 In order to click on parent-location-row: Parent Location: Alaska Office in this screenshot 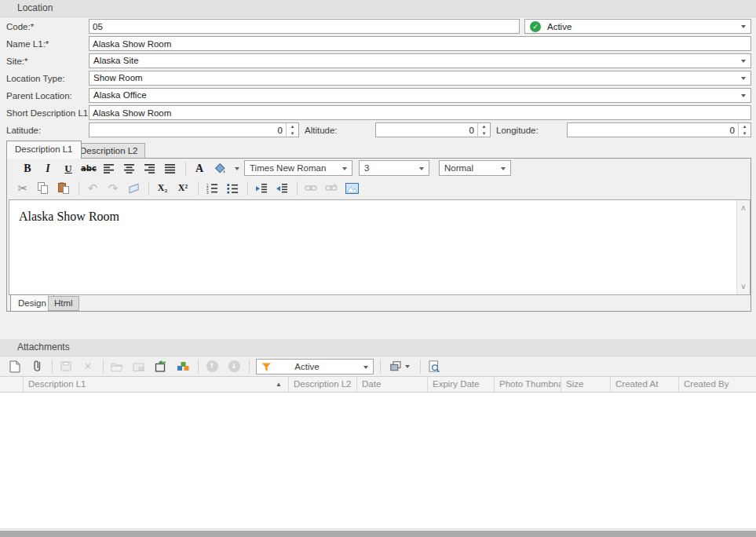, I will do `click(378, 96)`.